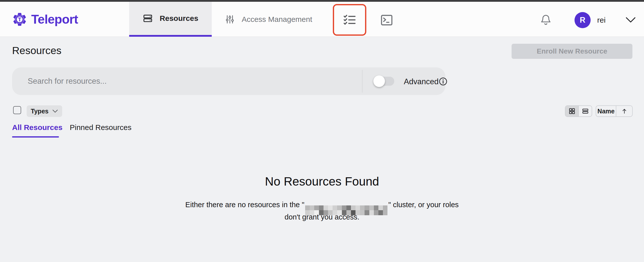 This screenshot has height=262, width=644. Describe the element at coordinates (179, 18) in the screenshot. I see `tab-resources-label: Resources` at that location.